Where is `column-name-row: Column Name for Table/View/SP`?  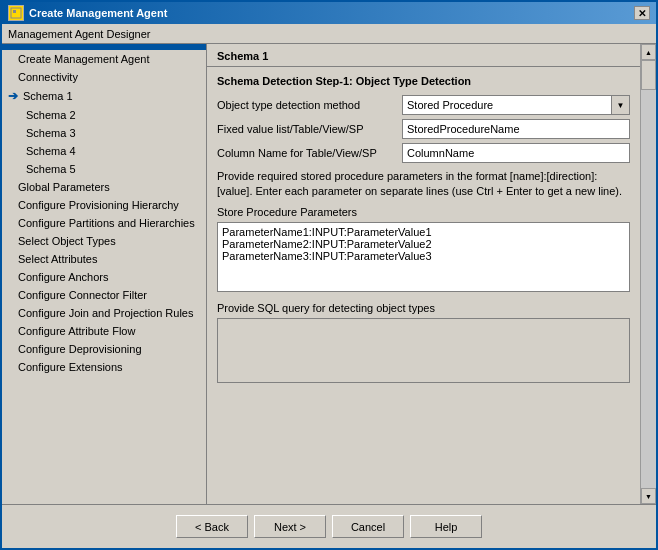 column-name-row: Column Name for Table/View/SP is located at coordinates (424, 153).